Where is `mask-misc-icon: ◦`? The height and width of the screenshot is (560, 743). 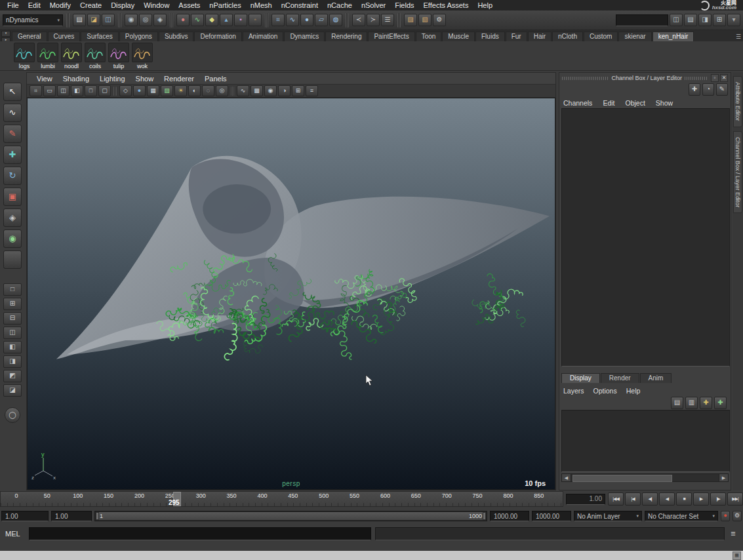
mask-misc-icon: ◦ is located at coordinates (255, 20).